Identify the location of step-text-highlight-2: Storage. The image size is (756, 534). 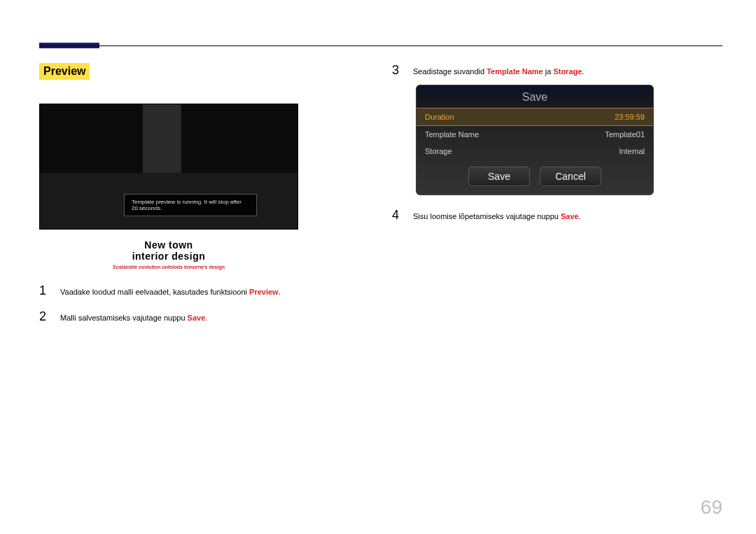
(567, 71).